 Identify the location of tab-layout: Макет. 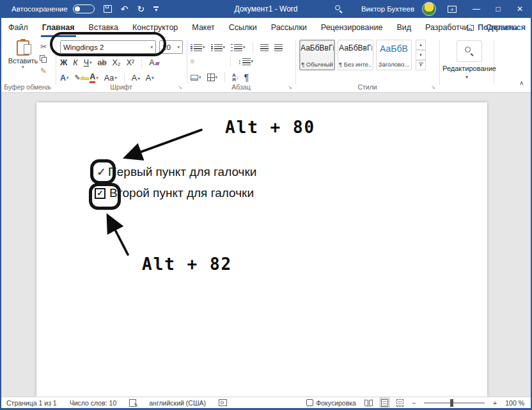
(203, 28).